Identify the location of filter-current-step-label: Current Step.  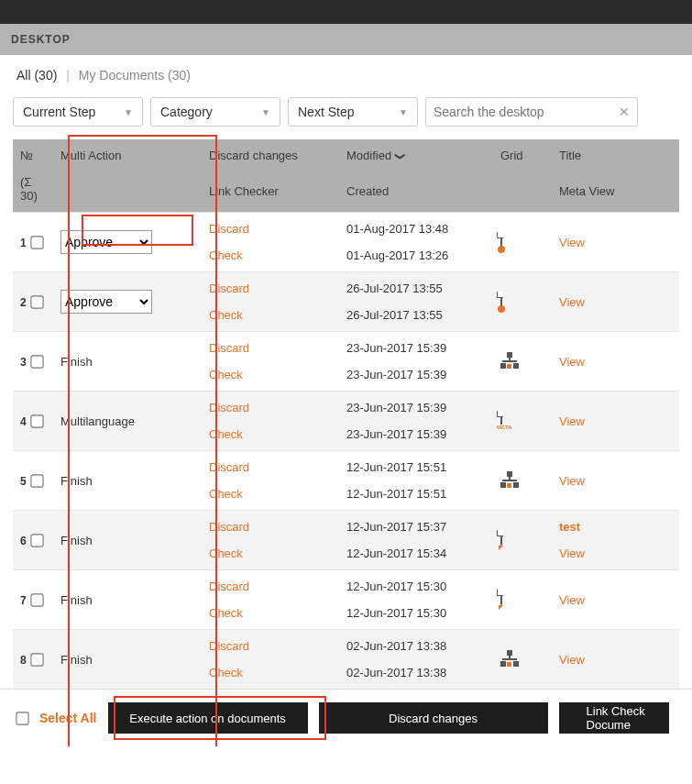
(59, 112).